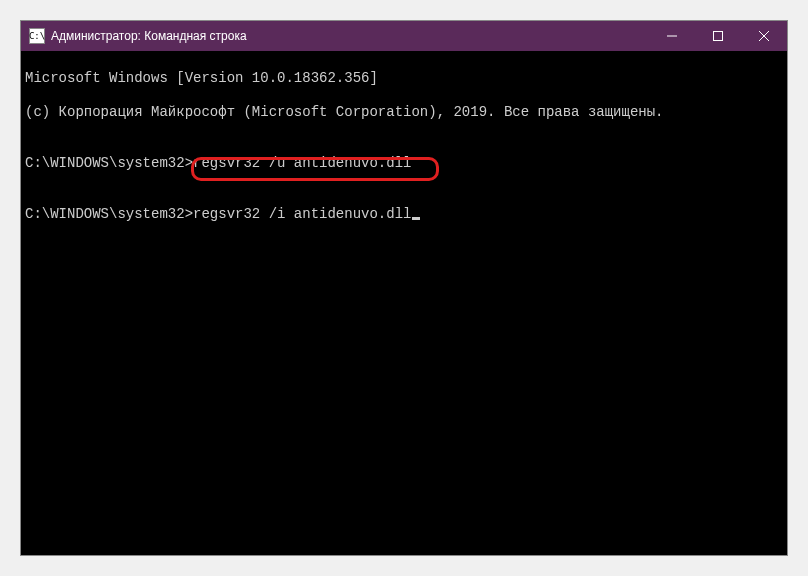 Image resolution: width=808 pixels, height=576 pixels. What do you see at coordinates (764, 36) in the screenshot?
I see `close-button` at bounding box center [764, 36].